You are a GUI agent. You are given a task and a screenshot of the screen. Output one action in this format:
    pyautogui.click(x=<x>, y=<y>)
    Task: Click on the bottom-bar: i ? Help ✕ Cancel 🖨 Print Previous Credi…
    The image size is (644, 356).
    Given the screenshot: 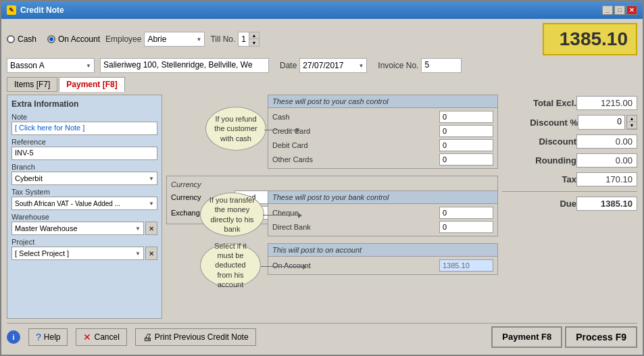 What is the action you would take?
    pyautogui.click(x=322, y=336)
    